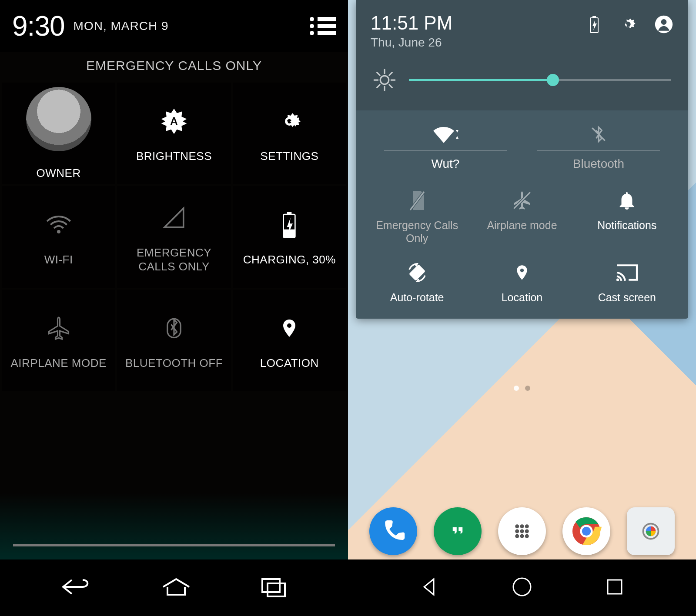 Image resolution: width=696 pixels, height=616 pixels. What do you see at coordinates (393, 531) in the screenshot?
I see `phone-app-icon` at bounding box center [393, 531].